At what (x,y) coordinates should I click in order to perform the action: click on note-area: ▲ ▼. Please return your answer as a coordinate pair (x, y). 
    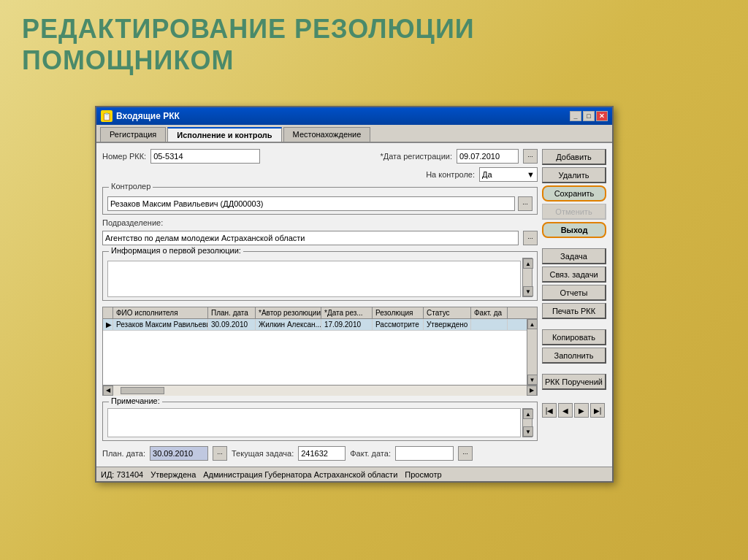
    Looking at the image, I should click on (320, 423).